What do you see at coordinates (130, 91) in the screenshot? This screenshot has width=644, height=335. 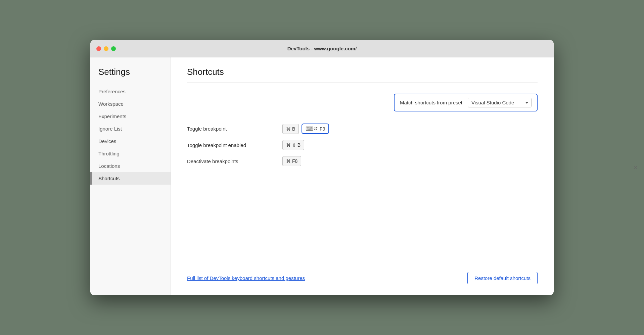 I see `sidebar-item-preferences: Preferences` at bounding box center [130, 91].